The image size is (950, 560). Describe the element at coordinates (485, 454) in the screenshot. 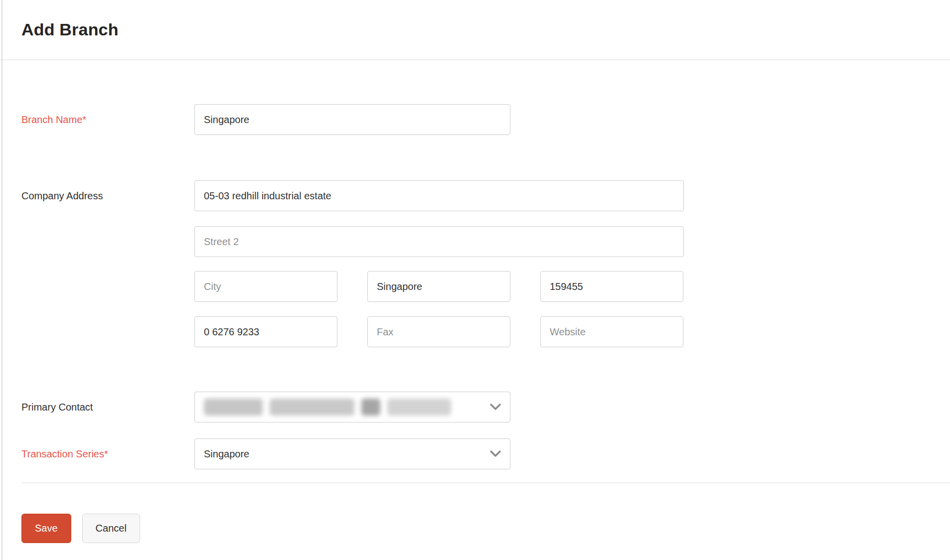

I see `transaction-series-row: Transaction Series* Singapore` at that location.